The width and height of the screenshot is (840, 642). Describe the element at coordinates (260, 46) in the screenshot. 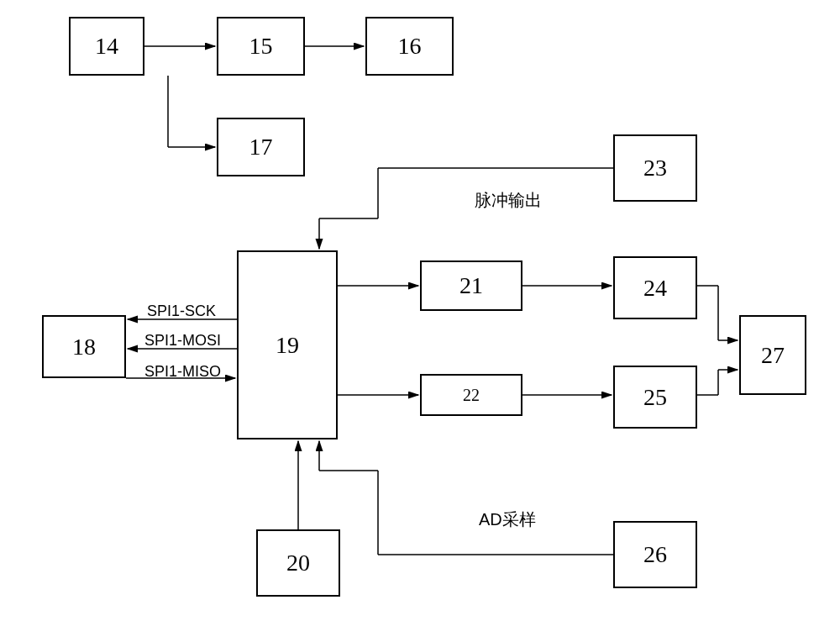

I see `block-15: 15` at that location.